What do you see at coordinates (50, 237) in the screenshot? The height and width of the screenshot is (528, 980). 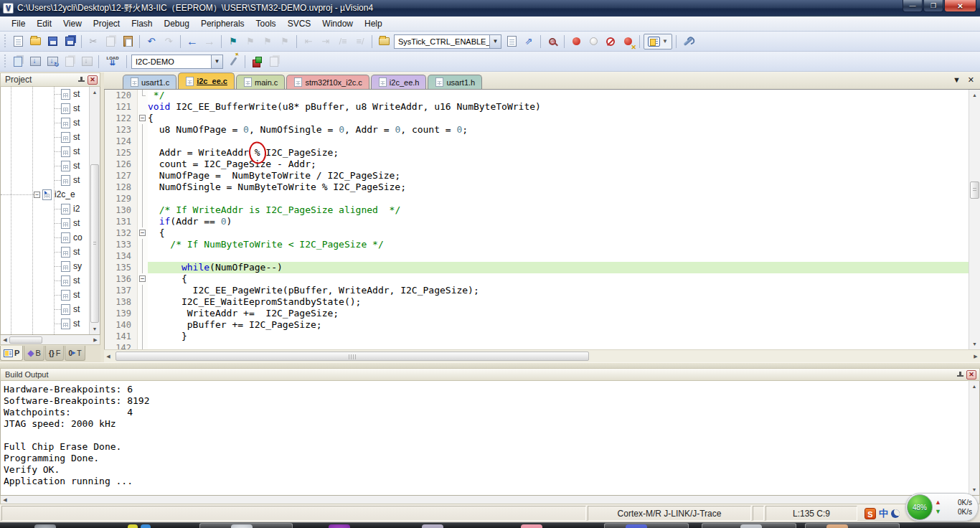 I see `tree-item-co: co` at bounding box center [50, 237].